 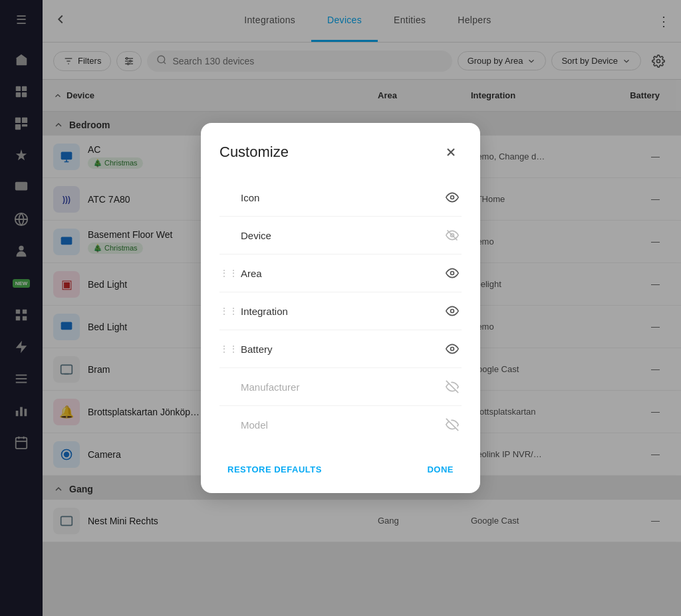 I want to click on modal-footer: RESTORE DEFAULTS DONE, so click(x=340, y=466).